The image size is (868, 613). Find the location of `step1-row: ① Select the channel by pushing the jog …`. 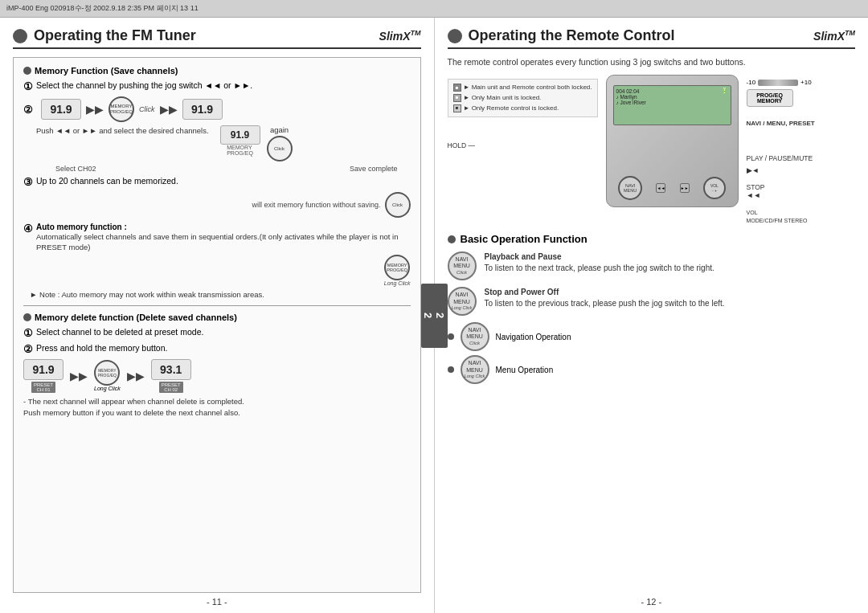

step1-row: ① Select the channel by pushing the jog … is located at coordinates (217, 87).